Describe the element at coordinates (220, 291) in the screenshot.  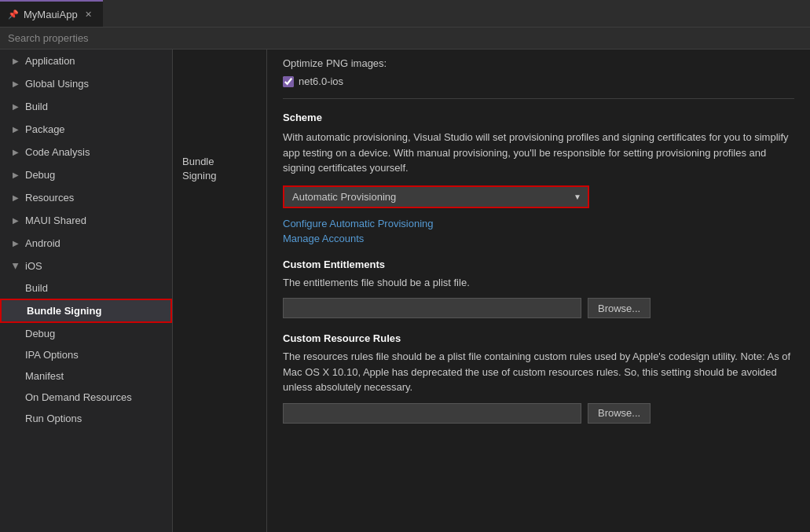
I see `label-column: BundleSigning` at that location.